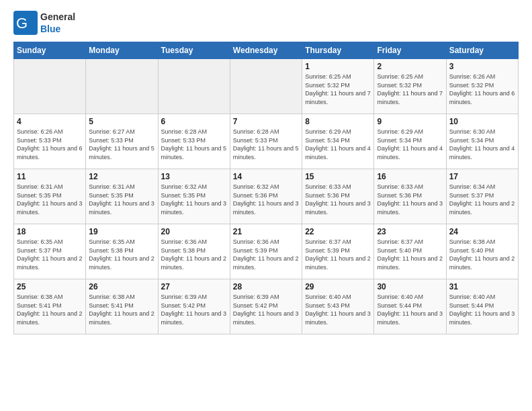 The height and width of the screenshot is (411, 532). I want to click on day-number: 2, so click(410, 66).